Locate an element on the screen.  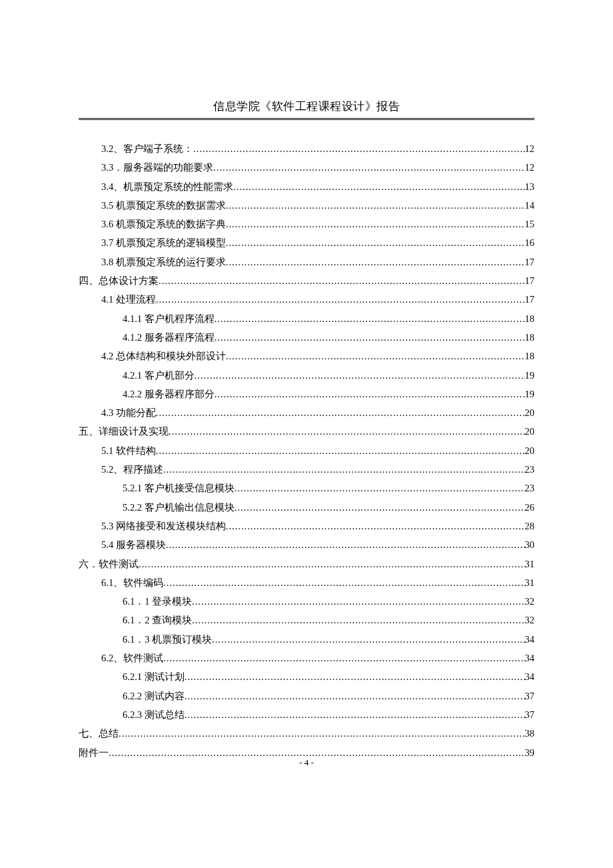
toc-page-number: 15 is located at coordinates (530, 224).